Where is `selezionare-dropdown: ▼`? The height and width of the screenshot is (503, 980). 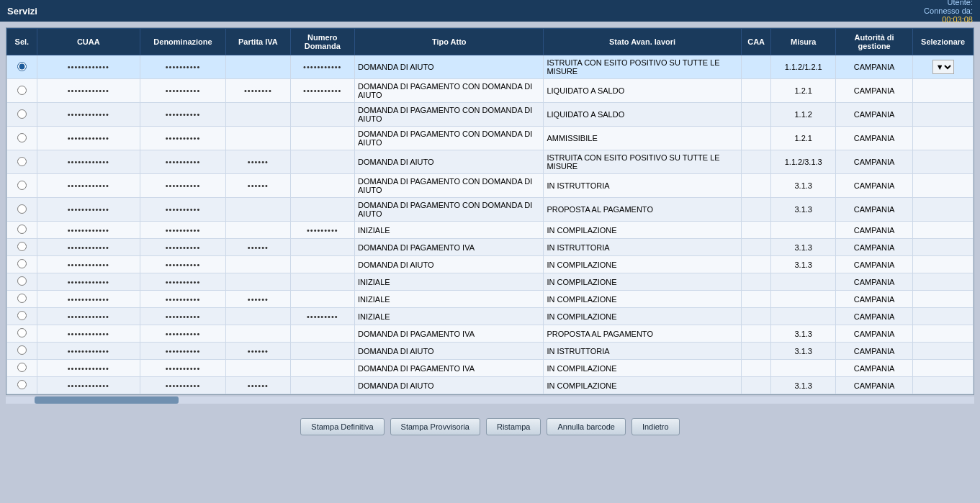 selezionare-dropdown: ▼ is located at coordinates (943, 67).